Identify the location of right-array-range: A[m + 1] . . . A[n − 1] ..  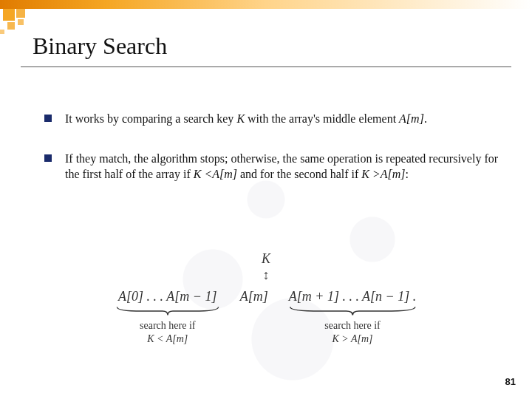
(352, 297).